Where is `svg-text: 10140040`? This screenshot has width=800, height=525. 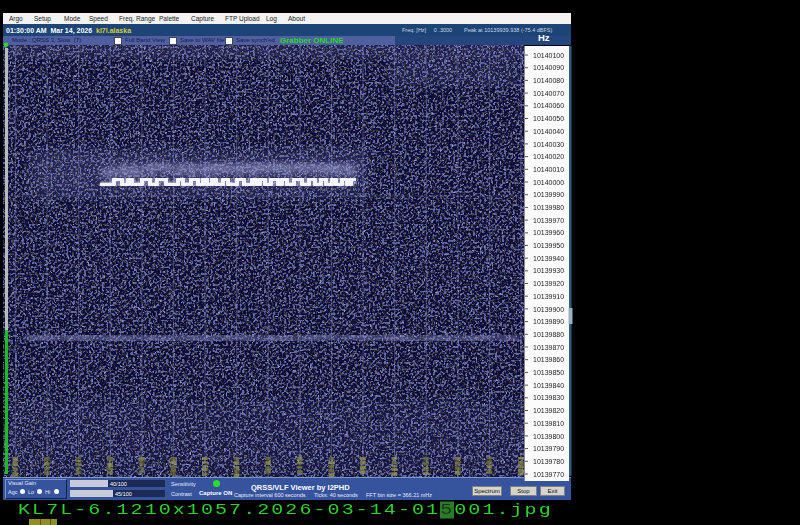
svg-text: 10140040 is located at coordinates (548, 132).